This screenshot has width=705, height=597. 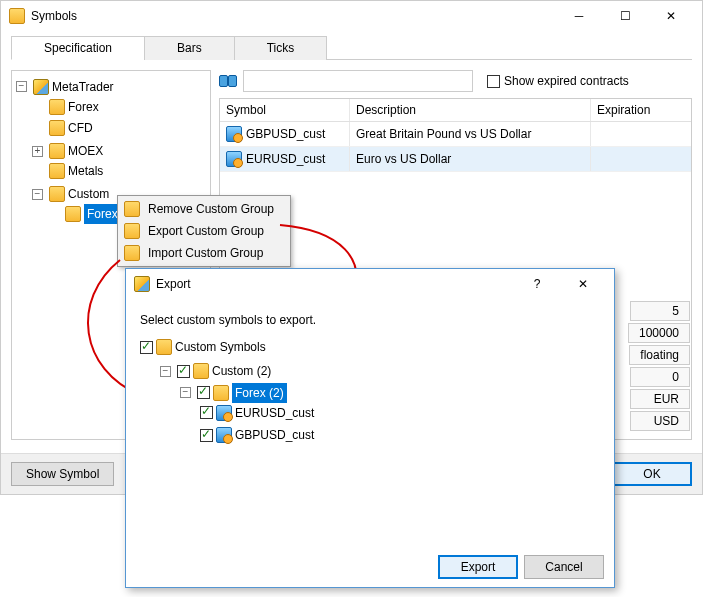 I want to click on prop-value: 100000, so click(x=659, y=333).